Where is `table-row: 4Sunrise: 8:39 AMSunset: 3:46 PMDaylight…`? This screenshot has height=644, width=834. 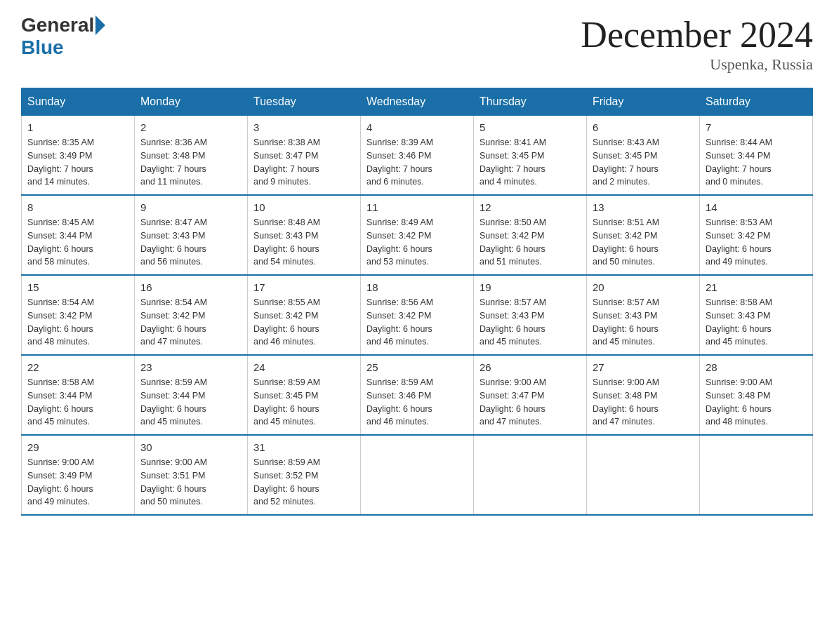
table-row: 4Sunrise: 8:39 AMSunset: 3:46 PMDaylight… is located at coordinates (417, 156).